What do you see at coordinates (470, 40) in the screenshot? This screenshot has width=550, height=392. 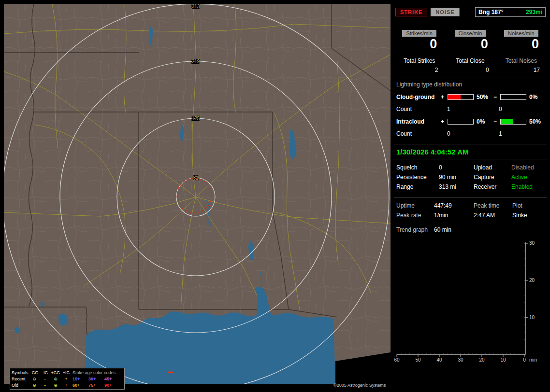 I see `rate-counters: Strikes/min 0 Close/min 0 Noises/min 0` at bounding box center [470, 40].